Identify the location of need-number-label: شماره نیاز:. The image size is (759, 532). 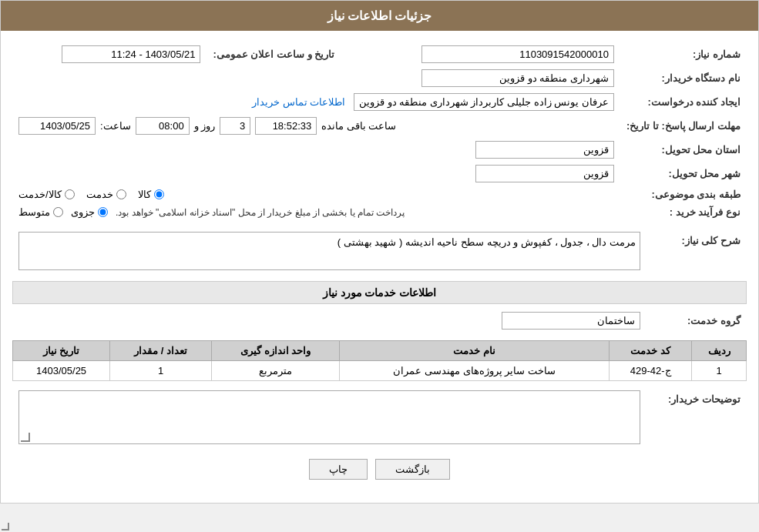
(683, 54).